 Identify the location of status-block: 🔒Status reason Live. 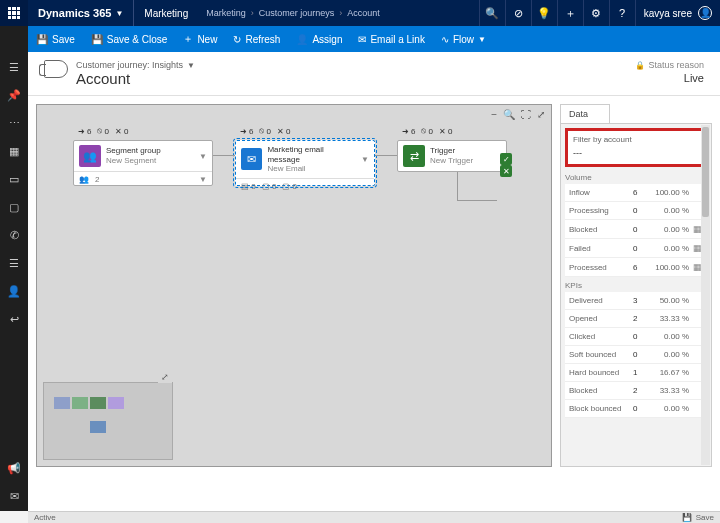
(670, 72).